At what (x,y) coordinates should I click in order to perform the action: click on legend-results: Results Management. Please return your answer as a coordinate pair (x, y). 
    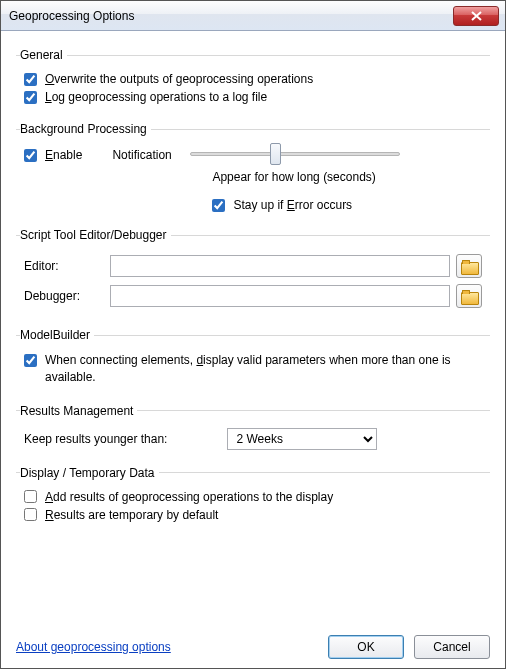
    Looking at the image, I should click on (78, 411).